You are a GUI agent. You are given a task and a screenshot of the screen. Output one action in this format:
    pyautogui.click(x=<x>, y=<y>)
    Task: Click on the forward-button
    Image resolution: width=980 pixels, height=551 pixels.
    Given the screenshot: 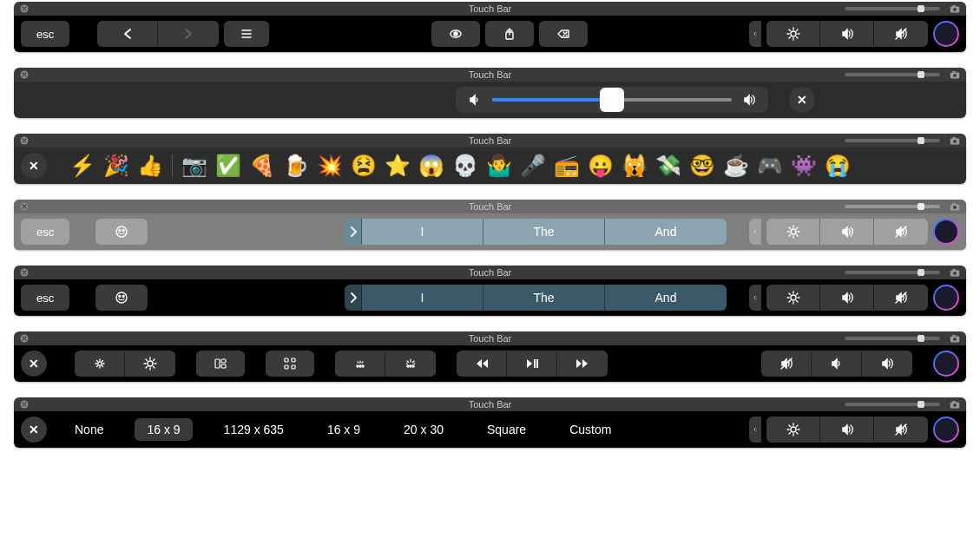 What is the action you would take?
    pyautogui.click(x=188, y=34)
    